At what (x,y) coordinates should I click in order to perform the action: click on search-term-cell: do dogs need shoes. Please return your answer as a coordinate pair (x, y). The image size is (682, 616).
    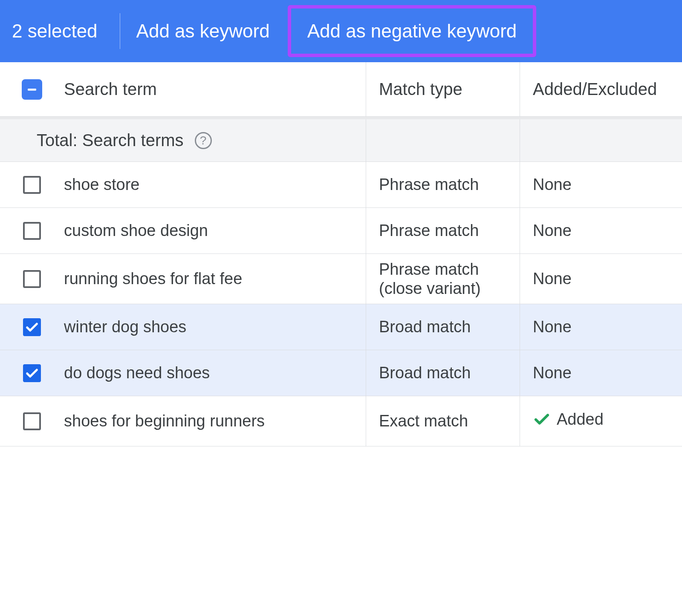
    Looking at the image, I should click on (215, 373).